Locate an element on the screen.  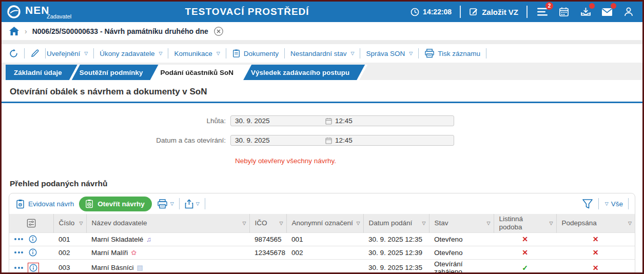
actionbar-menu-komunikace: Komunikace▽ is located at coordinates (197, 53).